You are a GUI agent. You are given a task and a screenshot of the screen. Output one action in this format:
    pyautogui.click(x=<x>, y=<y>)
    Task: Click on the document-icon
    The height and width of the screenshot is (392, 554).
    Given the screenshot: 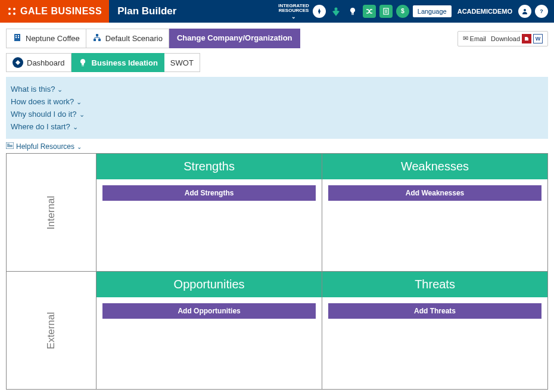 What is the action you would take?
    pyautogui.click(x=386, y=11)
    